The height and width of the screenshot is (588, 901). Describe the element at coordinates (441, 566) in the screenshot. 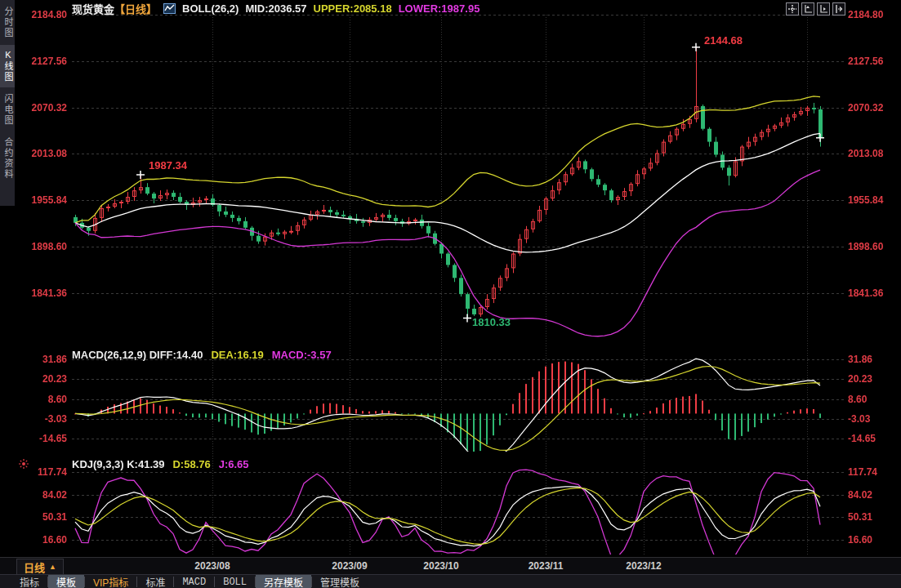

I see `x-axis-month-label: 2023/10` at that location.